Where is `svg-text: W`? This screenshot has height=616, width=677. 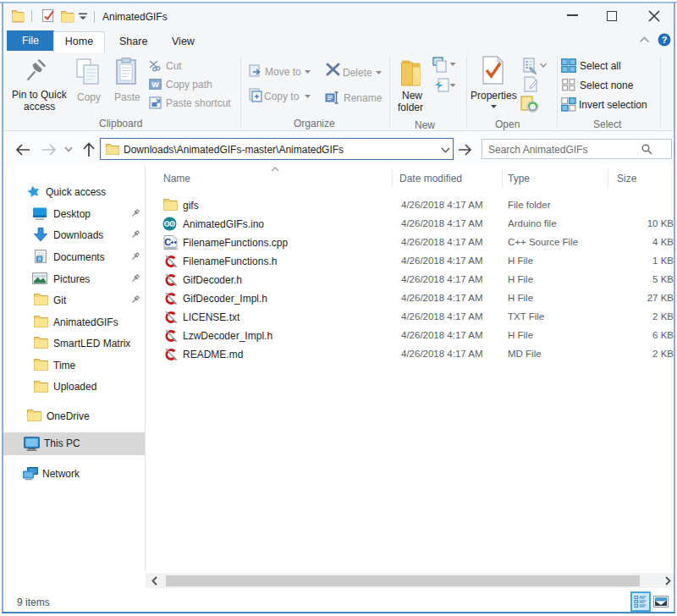 svg-text: W is located at coordinates (156, 85).